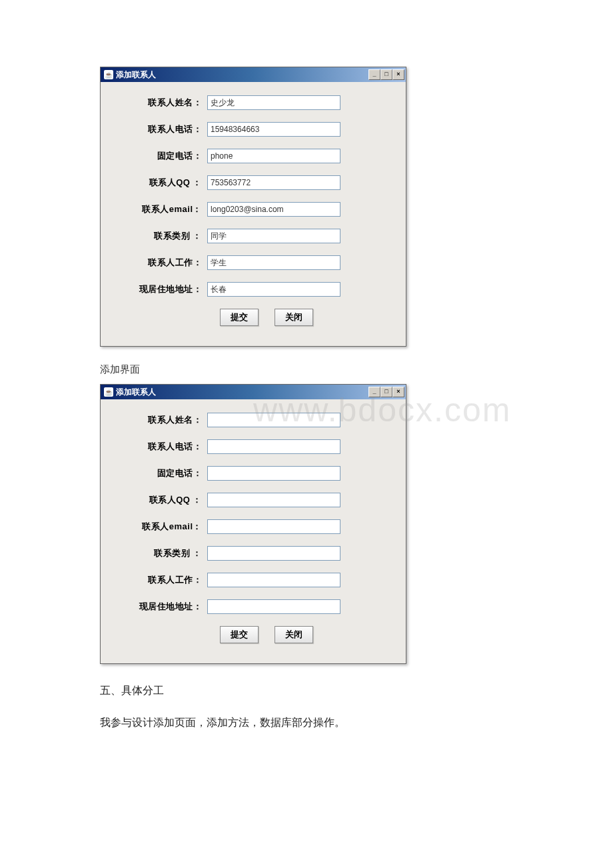  What do you see at coordinates (356, 691) in the screenshot?
I see `section-title: 五、具体分工` at bounding box center [356, 691].